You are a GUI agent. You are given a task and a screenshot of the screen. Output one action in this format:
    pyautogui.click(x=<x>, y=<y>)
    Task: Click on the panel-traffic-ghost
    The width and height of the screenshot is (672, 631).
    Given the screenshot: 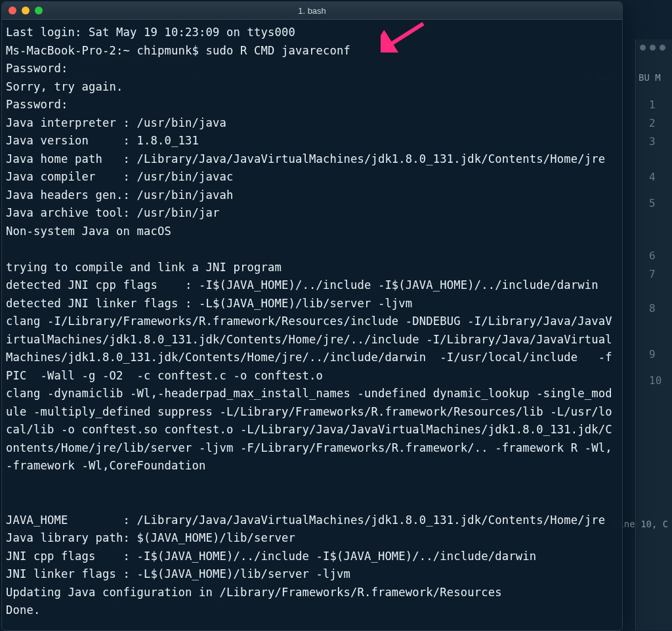 What is the action you would take?
    pyautogui.click(x=652, y=47)
    